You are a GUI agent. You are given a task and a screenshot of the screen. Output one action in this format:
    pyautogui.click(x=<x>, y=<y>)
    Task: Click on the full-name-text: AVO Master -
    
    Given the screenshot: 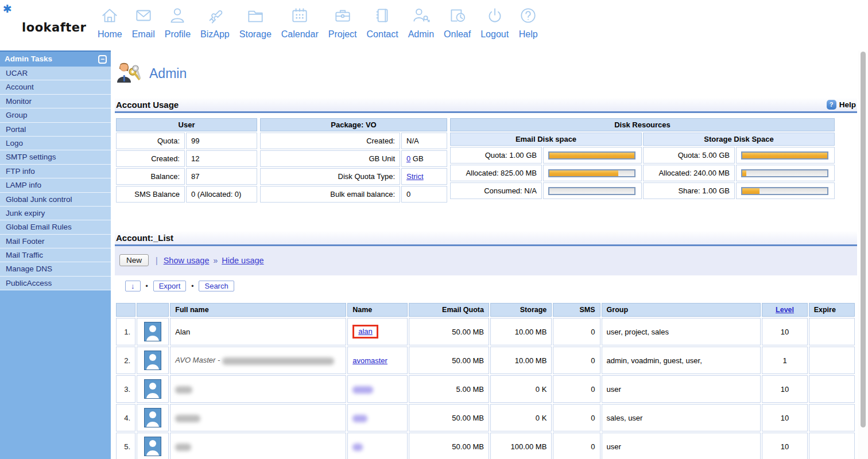 What is the action you would take?
    pyautogui.click(x=197, y=360)
    